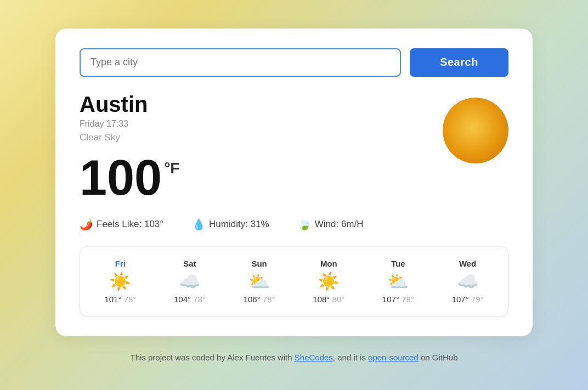  I want to click on search-input, so click(240, 63).